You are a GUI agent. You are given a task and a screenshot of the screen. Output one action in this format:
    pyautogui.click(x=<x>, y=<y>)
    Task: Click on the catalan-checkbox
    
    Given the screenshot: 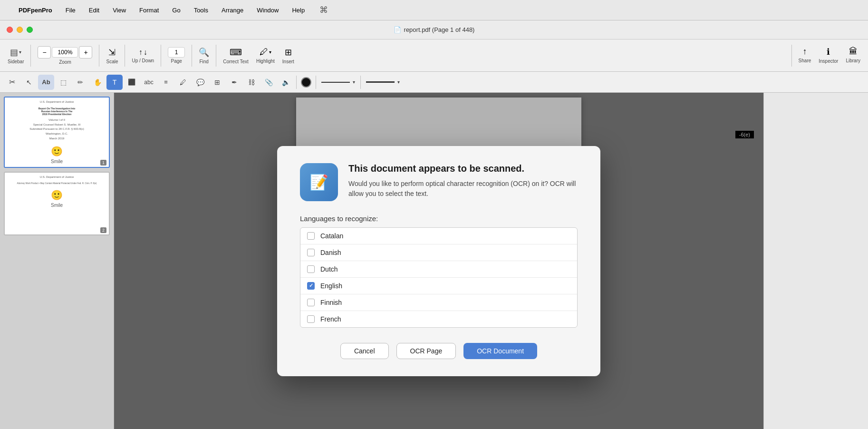 What is the action you would take?
    pyautogui.click(x=311, y=236)
    